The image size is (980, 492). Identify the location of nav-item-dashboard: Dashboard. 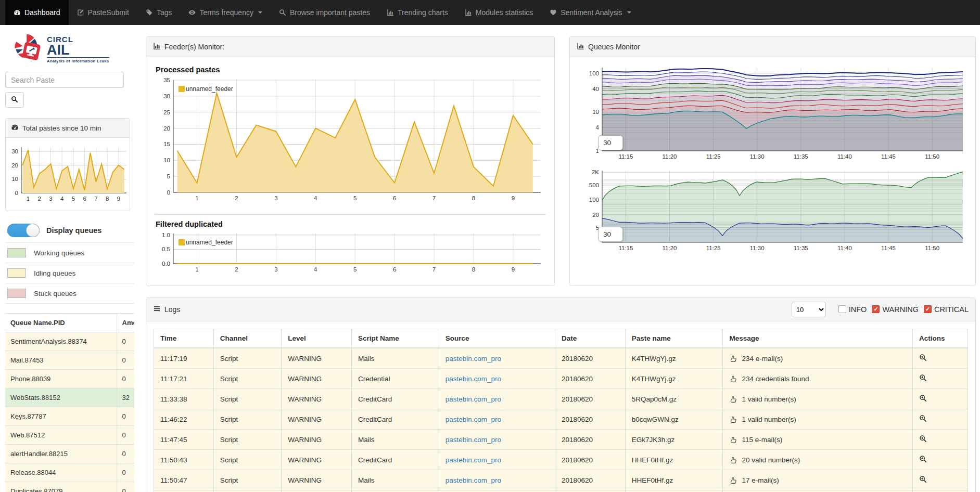
(37, 12).